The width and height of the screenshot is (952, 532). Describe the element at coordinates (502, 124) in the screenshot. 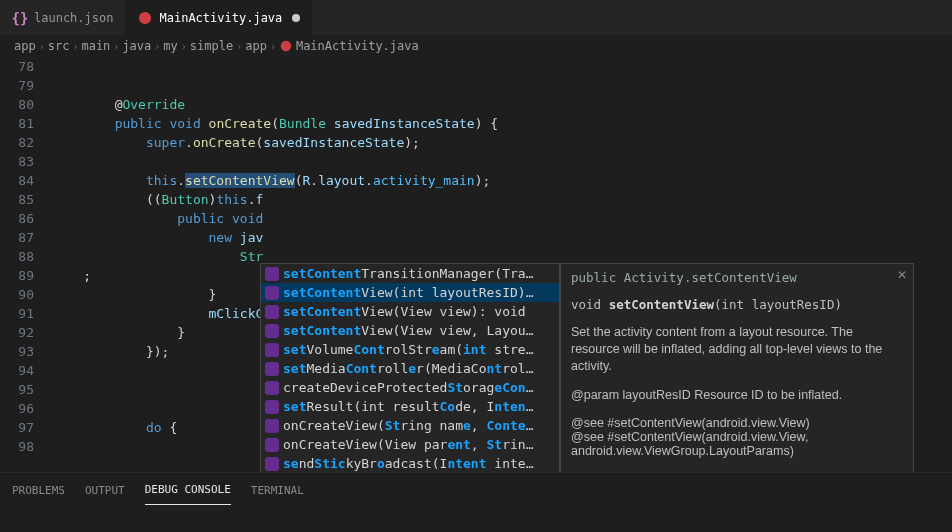

I see `code-line: public void onCreate(Bundle savedInstanc…` at that location.